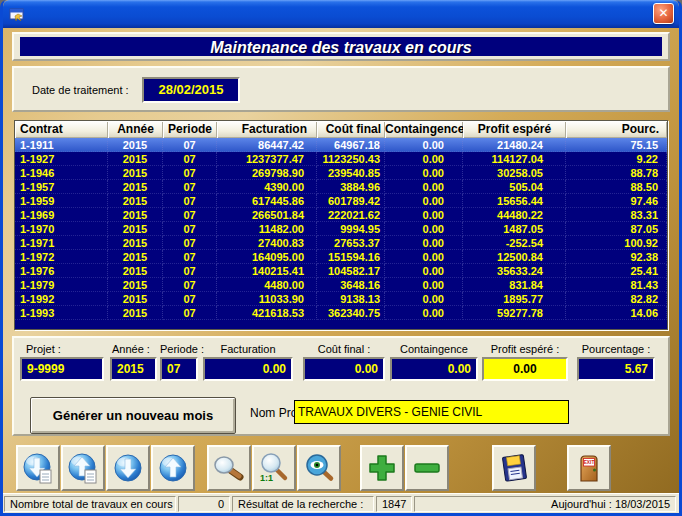 The width and height of the screenshot is (682, 516). I want to click on table-cell: 83.31, so click(616, 215).